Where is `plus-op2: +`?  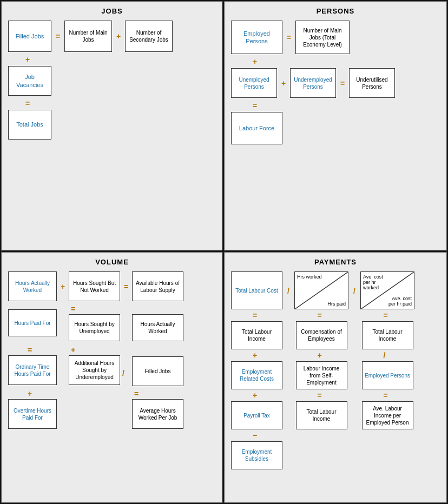 plus-op2: + is located at coordinates (30, 59).